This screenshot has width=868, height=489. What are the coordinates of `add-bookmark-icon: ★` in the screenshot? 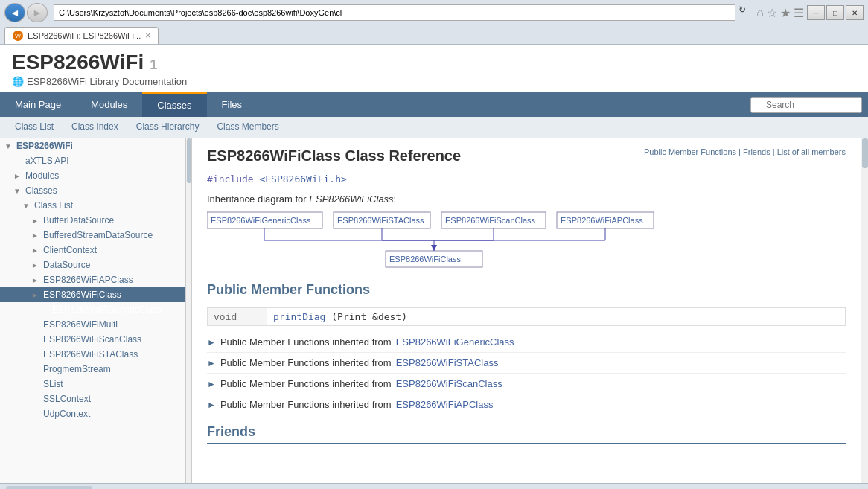 It's located at (785, 13).